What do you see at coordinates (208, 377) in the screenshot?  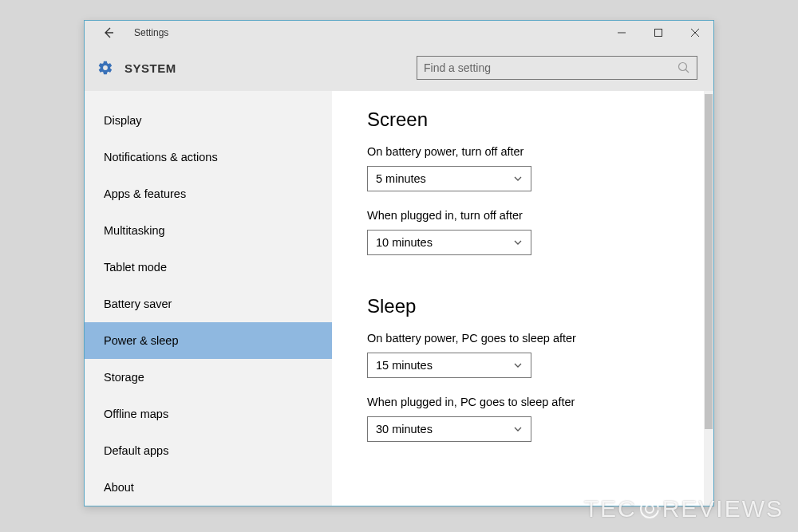 I see `sidebar-item-storage: Storage` at bounding box center [208, 377].